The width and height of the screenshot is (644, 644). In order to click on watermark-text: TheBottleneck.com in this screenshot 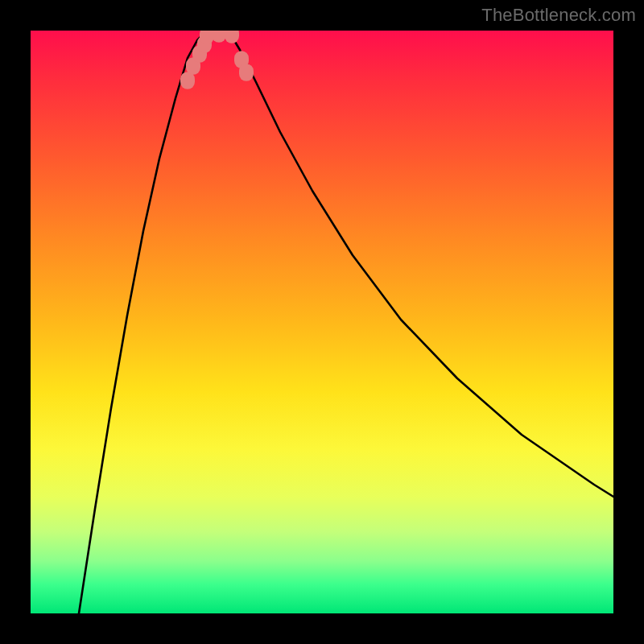, I will do `click(559, 15)`.